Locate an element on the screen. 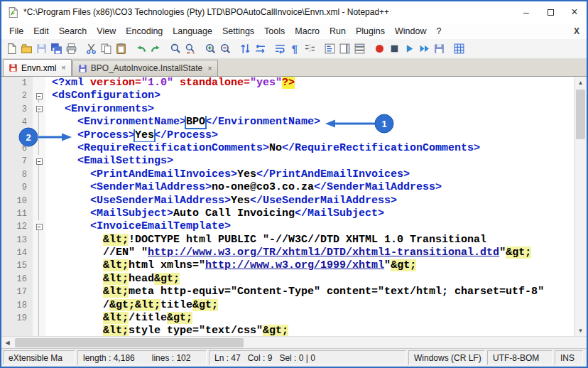 Image resolution: width=588 pixels, height=368 pixels. document-list-icon is located at coordinates (359, 48).